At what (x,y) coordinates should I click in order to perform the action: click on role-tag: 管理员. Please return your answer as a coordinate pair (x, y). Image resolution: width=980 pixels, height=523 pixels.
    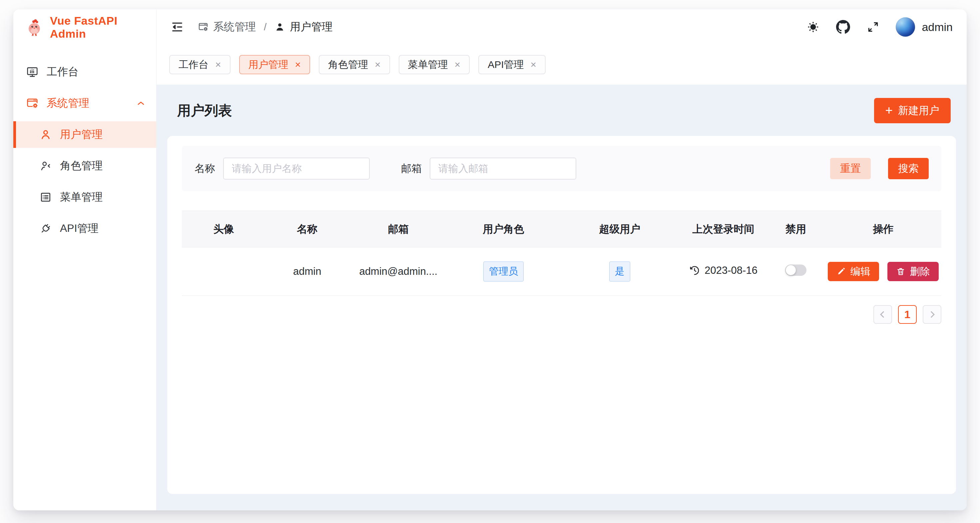
    Looking at the image, I should click on (503, 272).